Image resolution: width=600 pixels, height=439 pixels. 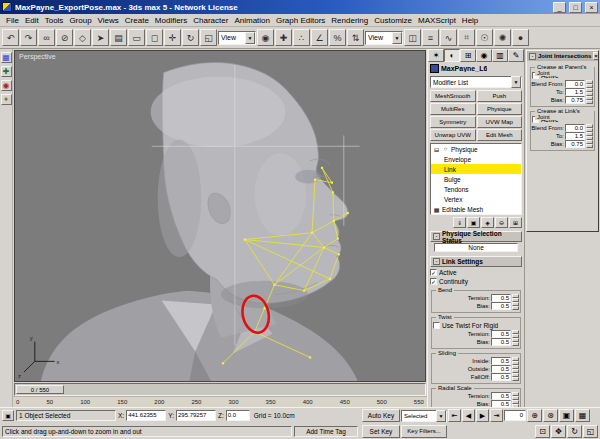 What do you see at coordinates (516, 222) in the screenshot?
I see `configure-modifier-sets-icon: ⊞` at bounding box center [516, 222].